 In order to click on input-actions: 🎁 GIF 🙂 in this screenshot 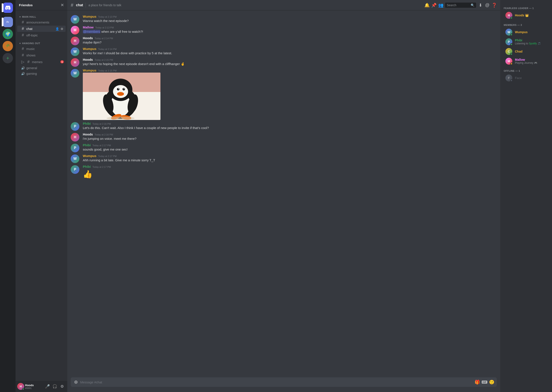, I will do `click(485, 382)`.